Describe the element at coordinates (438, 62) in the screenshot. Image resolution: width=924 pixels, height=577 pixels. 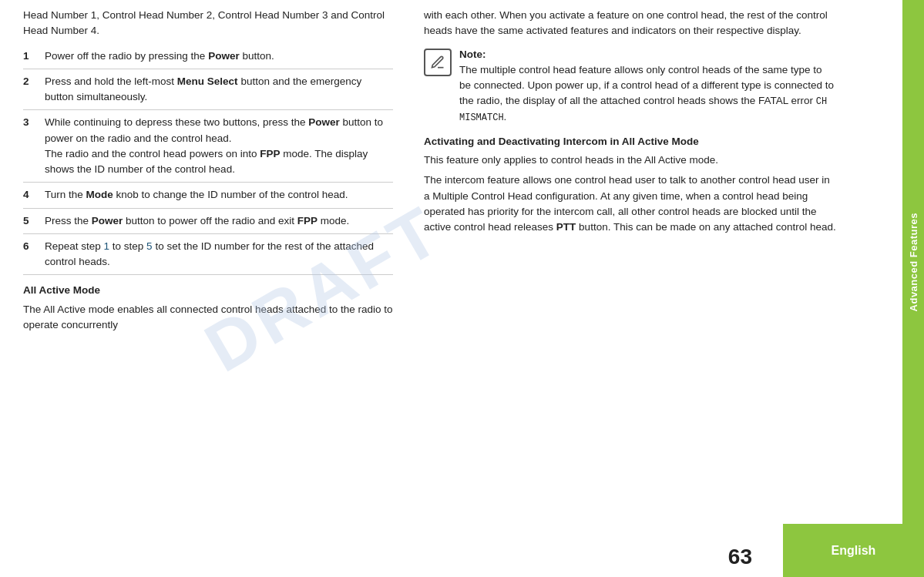
I see `pencil-icon` at that location.